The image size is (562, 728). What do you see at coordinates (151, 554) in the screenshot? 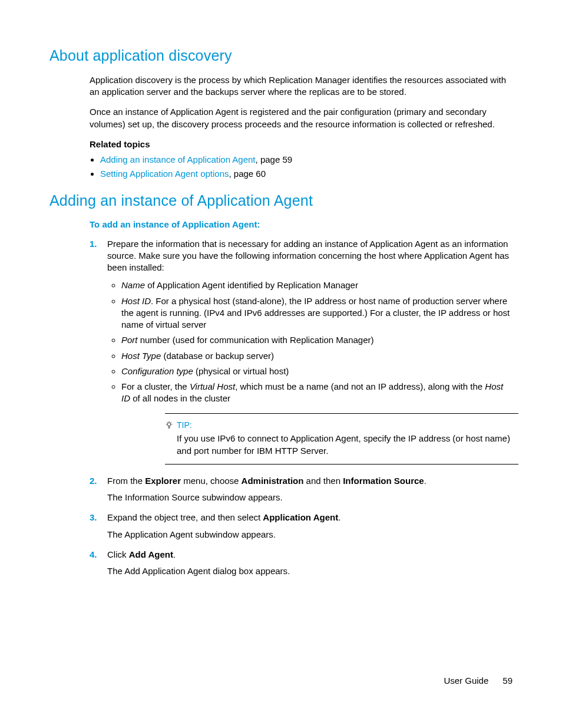
I see `button-add-agent: Add Agent` at bounding box center [151, 554].